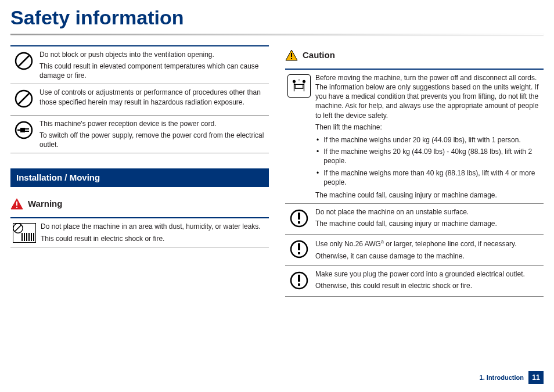 Image resolution: width=554 pixels, height=392 pixels. I want to click on bullet-text: If the machine weighs 20 kg (44.09 lbs) …, so click(432, 156).